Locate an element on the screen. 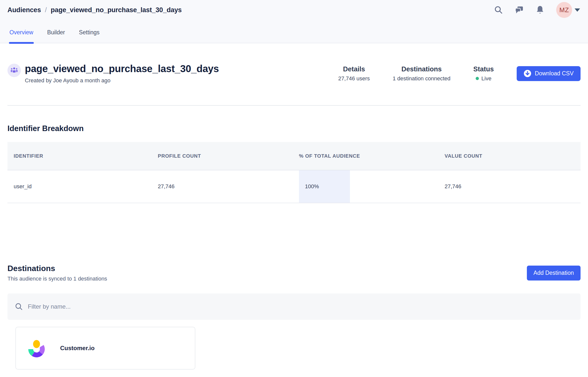 The height and width of the screenshot is (377, 588). destination-card-customerio: Customer.io is located at coordinates (105, 348).